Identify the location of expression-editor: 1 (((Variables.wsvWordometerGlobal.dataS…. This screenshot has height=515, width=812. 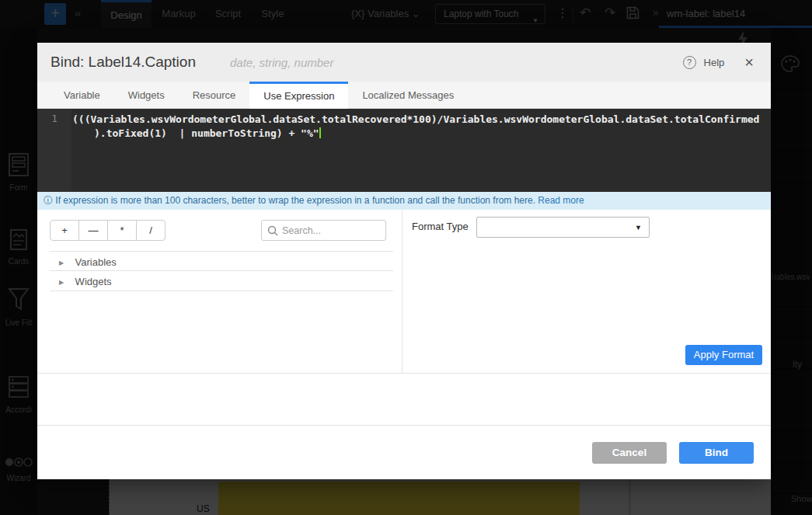
(404, 151).